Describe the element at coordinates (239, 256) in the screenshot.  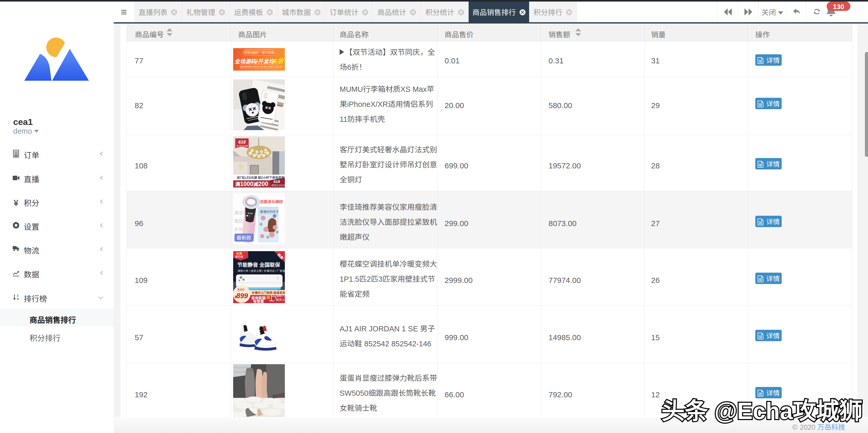
I see `svg-text: 樱花蝶` at that location.